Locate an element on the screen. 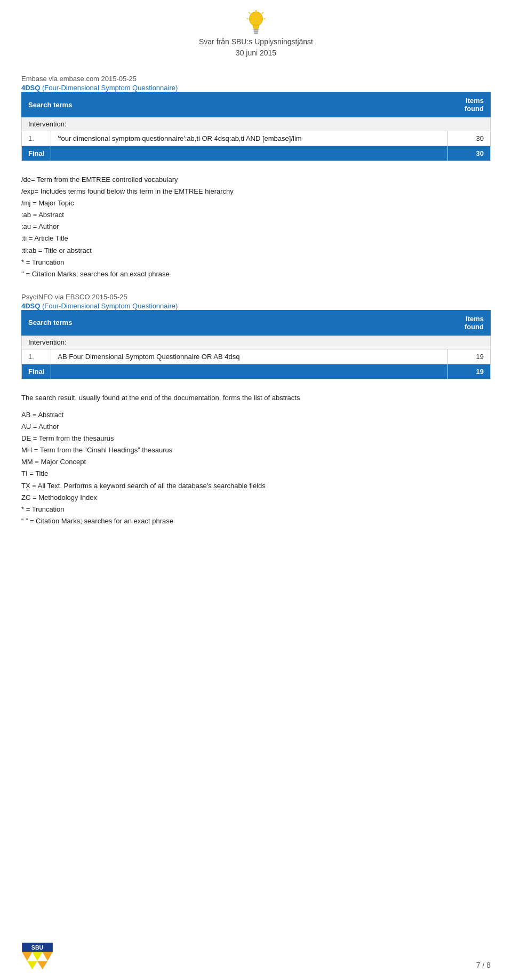 This screenshot has height=980, width=512. legend1-line-1: /exp= Includes terms found below this te… is located at coordinates (256, 192).